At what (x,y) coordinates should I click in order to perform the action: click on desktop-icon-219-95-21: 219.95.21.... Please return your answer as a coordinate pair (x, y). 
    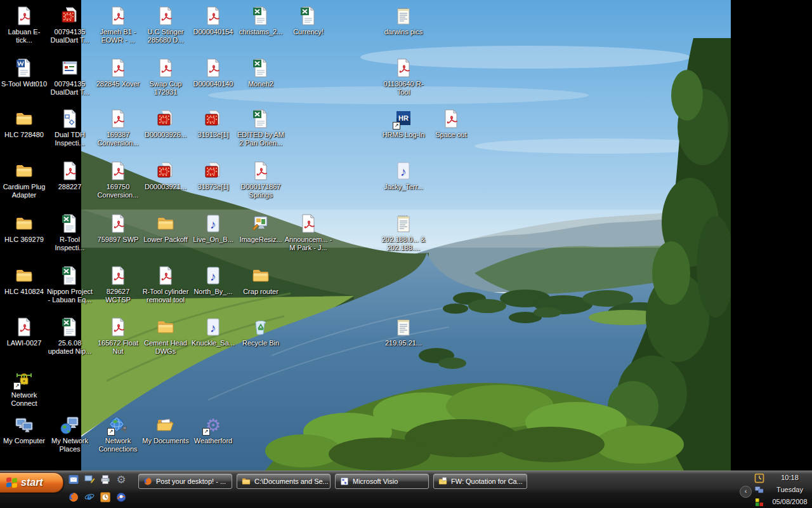
    Looking at the image, I should click on (403, 331).